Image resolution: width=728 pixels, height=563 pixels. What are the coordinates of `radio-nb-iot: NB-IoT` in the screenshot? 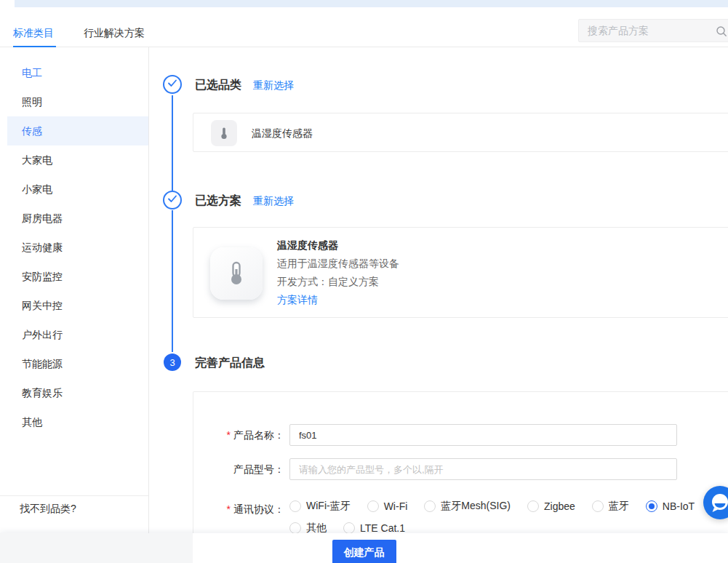 It's located at (671, 506).